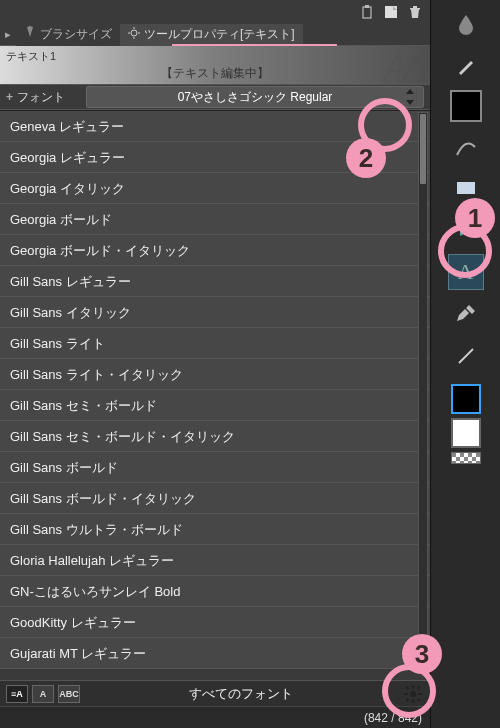 This screenshot has width=500, height=728. I want to click on tab-label: ツールプロパティ[テキスト], so click(220, 34).